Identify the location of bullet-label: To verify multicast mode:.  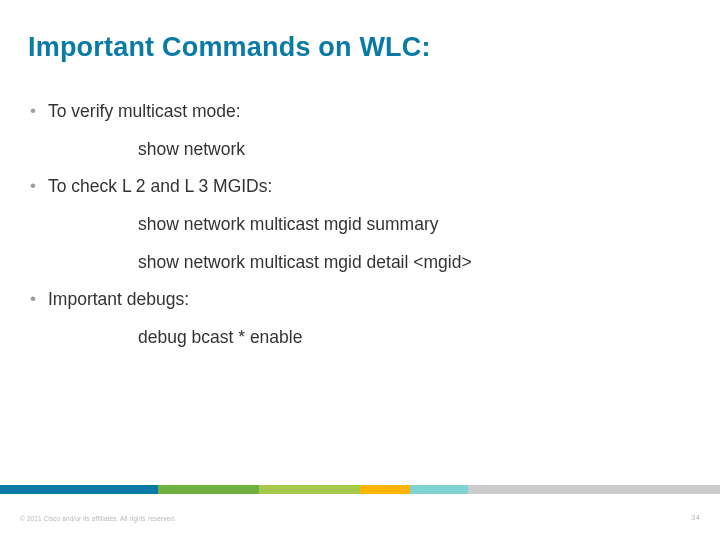
(370, 112).